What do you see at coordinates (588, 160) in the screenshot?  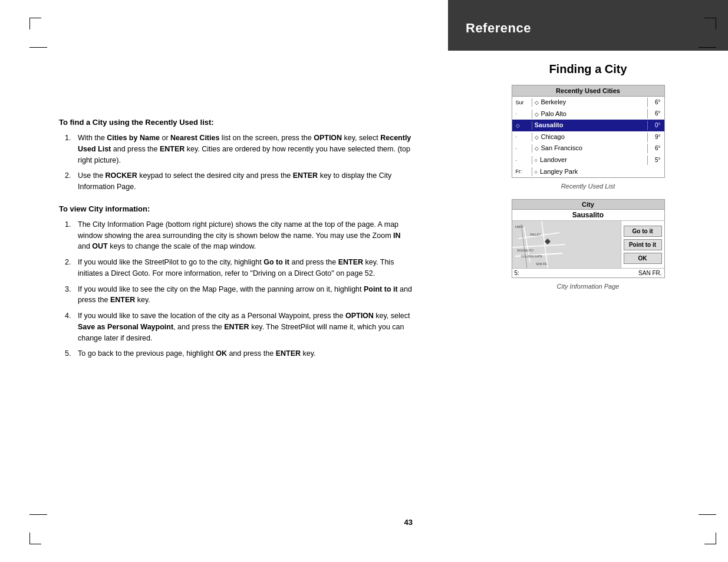 I see `screenshot-row-landover: · ○Landover 5°` at bounding box center [588, 160].